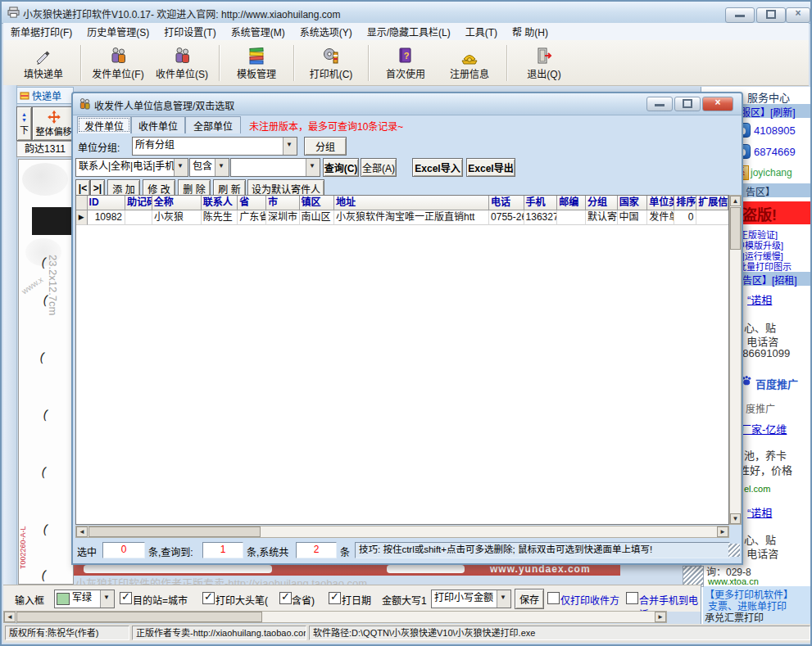 This screenshot has width=812, height=646. What do you see at coordinates (10, 355) in the screenshot?
I see `collapsed-panel-strip` at bounding box center [10, 355].